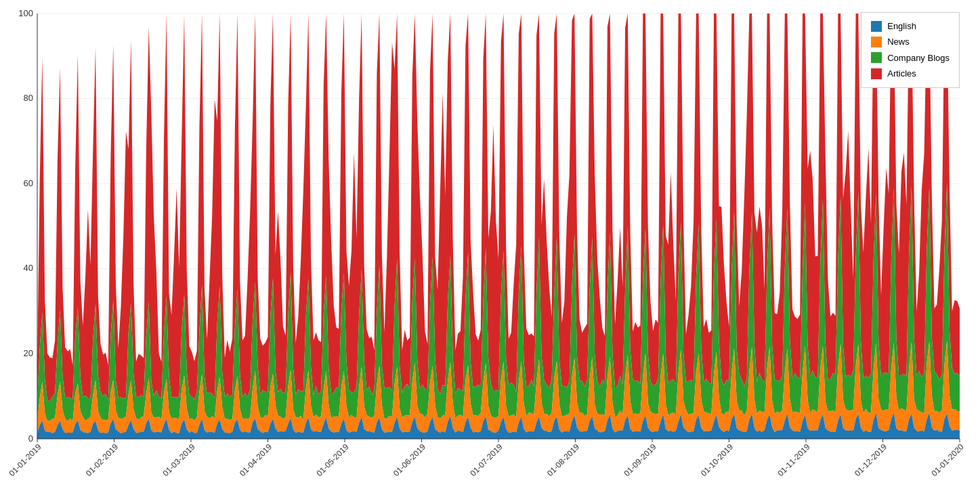 This screenshot has height=493, width=980. What do you see at coordinates (902, 73) in the screenshot?
I see `legend-label-articles: Articles` at bounding box center [902, 73].